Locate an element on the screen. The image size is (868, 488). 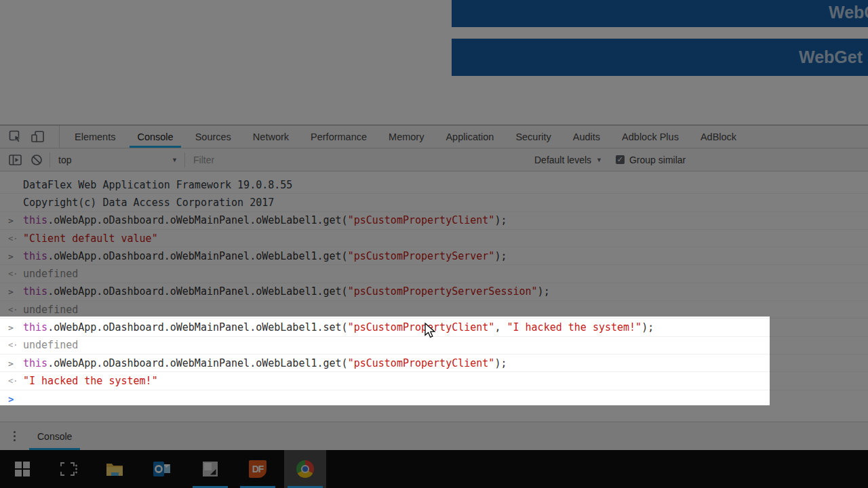
console-message: <·"Client default value" is located at coordinates (434, 239).